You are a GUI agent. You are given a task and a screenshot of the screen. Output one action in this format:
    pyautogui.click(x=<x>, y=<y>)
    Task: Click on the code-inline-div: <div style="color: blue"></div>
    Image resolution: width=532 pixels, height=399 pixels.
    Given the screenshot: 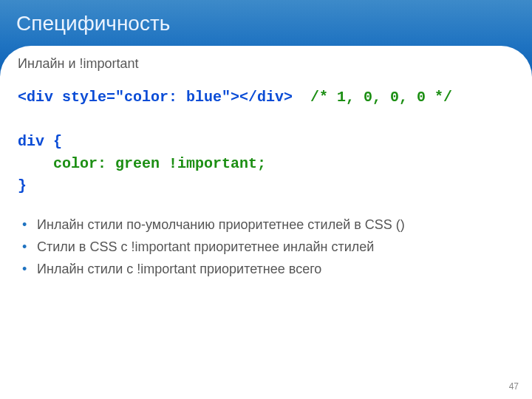 What is the action you would take?
    pyautogui.click(x=155, y=98)
    